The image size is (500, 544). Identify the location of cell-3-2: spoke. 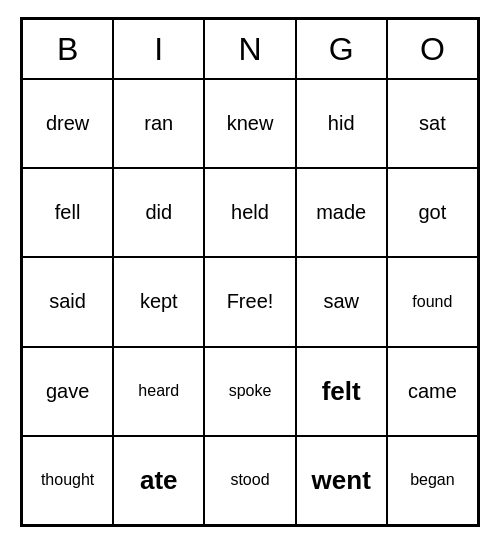
(250, 392).